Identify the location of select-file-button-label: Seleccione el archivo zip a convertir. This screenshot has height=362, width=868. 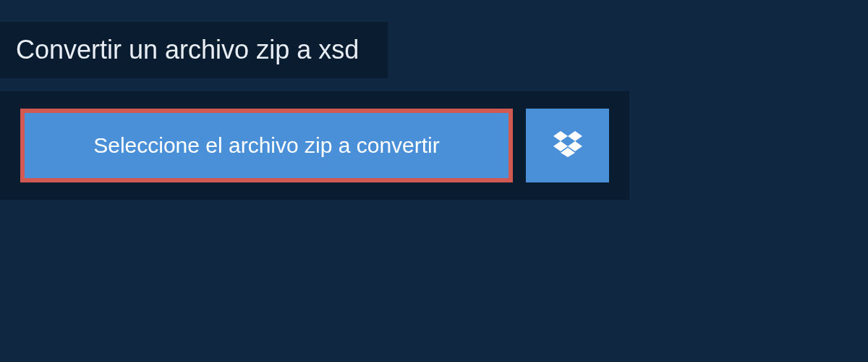
(266, 146).